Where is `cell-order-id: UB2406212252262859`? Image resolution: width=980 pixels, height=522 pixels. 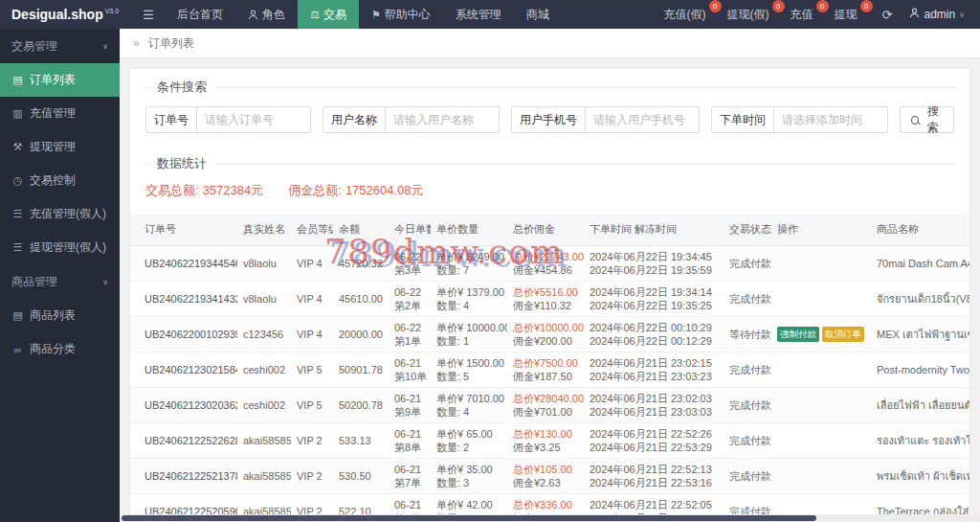 cell-order-id: UB2406212252262859 is located at coordinates (184, 441).